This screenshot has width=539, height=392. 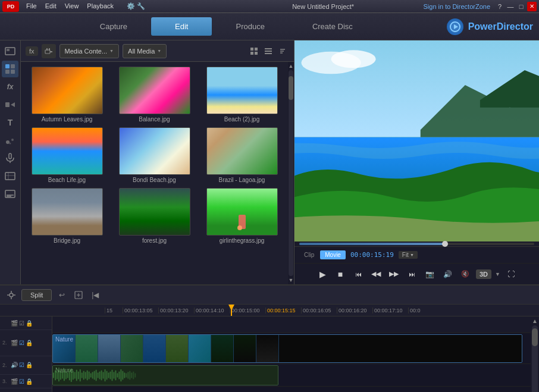 What do you see at coordinates (283, 51) in the screenshot?
I see `sort-button` at bounding box center [283, 51].